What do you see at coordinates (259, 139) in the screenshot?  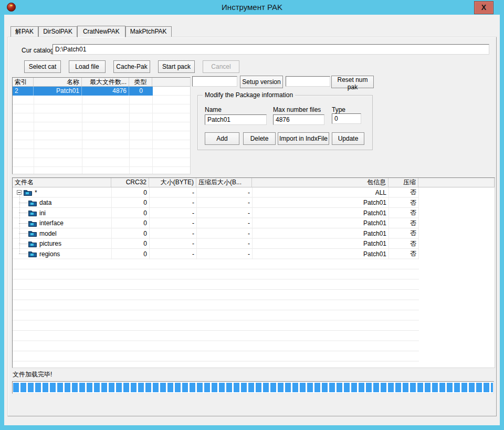 I see `delete-button: Delete` at bounding box center [259, 139].